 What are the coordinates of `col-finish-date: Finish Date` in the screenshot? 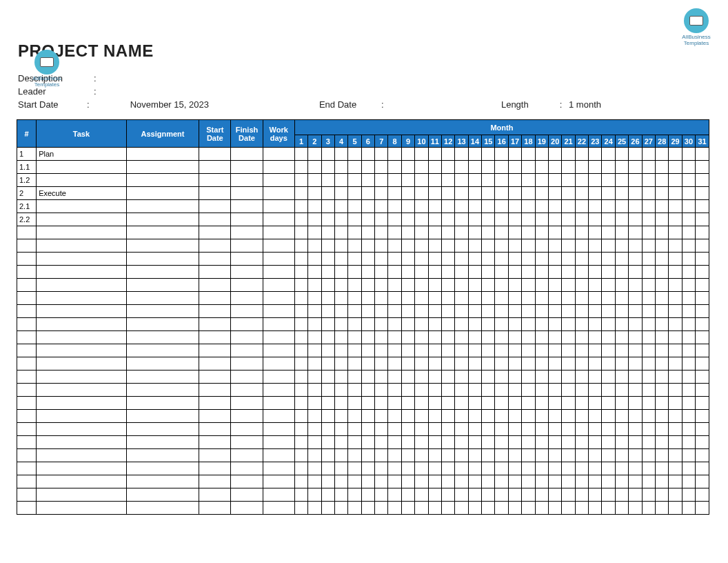 It's located at (247, 134).